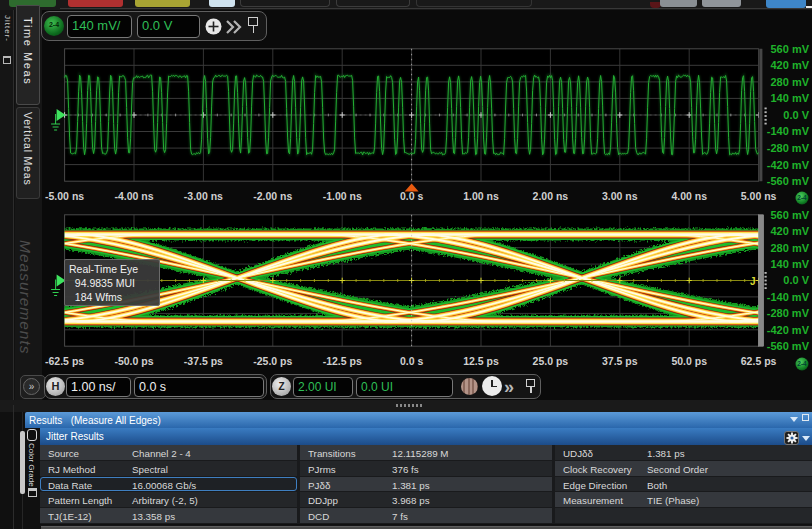 Image resolution: width=812 pixels, height=529 pixels. What do you see at coordinates (134, 361) in the screenshot?
I see `svg-text: -50.0 ps` at bounding box center [134, 361].